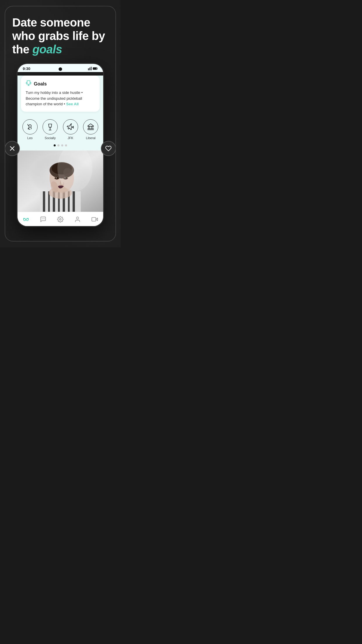 This screenshot has height=644, width=362. Describe the element at coordinates (60, 219) in the screenshot. I see `bottom-nav` at that location.